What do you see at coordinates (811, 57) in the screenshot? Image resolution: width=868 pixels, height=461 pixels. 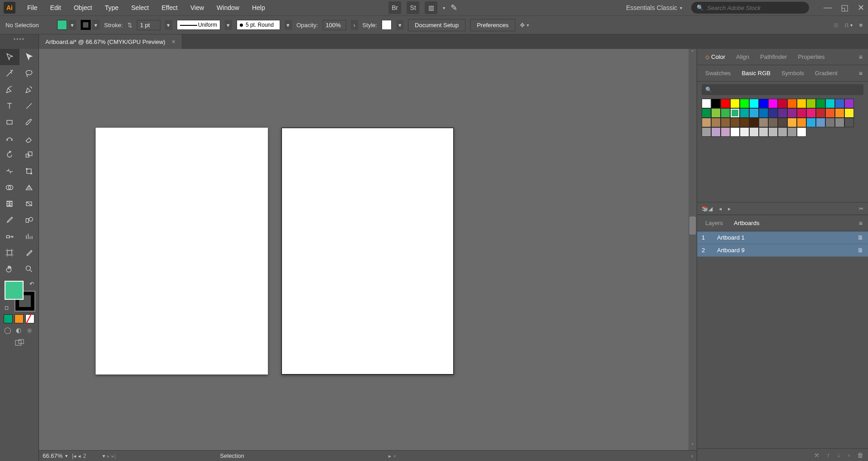 I see `tab-properties: Properties` at bounding box center [811, 57].